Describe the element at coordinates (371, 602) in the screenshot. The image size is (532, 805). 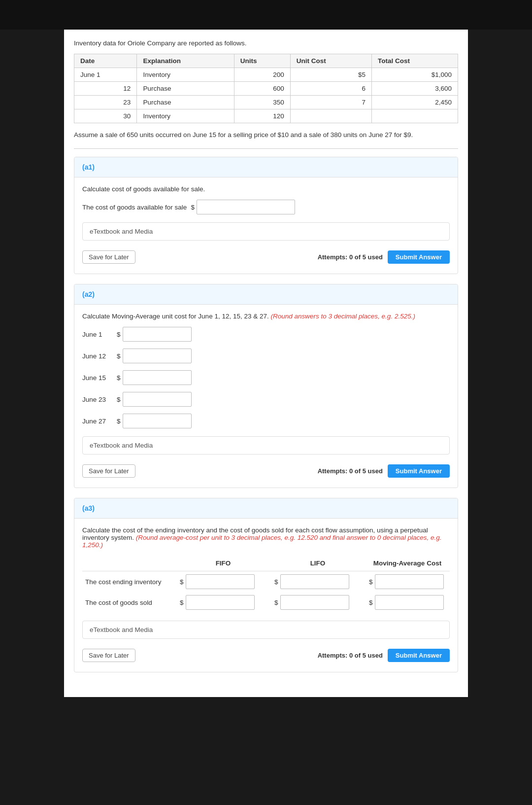
I see `a3-movavg-cogs-dollar: $` at that location.